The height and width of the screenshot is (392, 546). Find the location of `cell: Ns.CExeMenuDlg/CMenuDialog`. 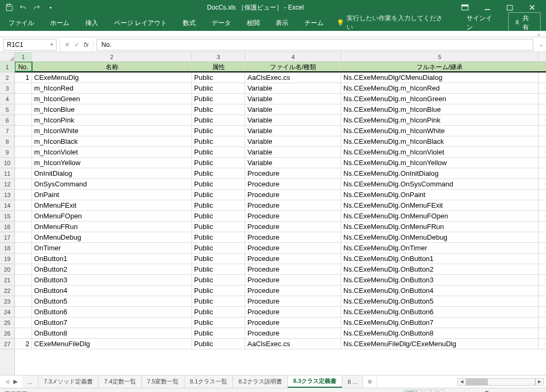

cell: Ns.CExeMenuDlg/CMenuDialog is located at coordinates (440, 78).